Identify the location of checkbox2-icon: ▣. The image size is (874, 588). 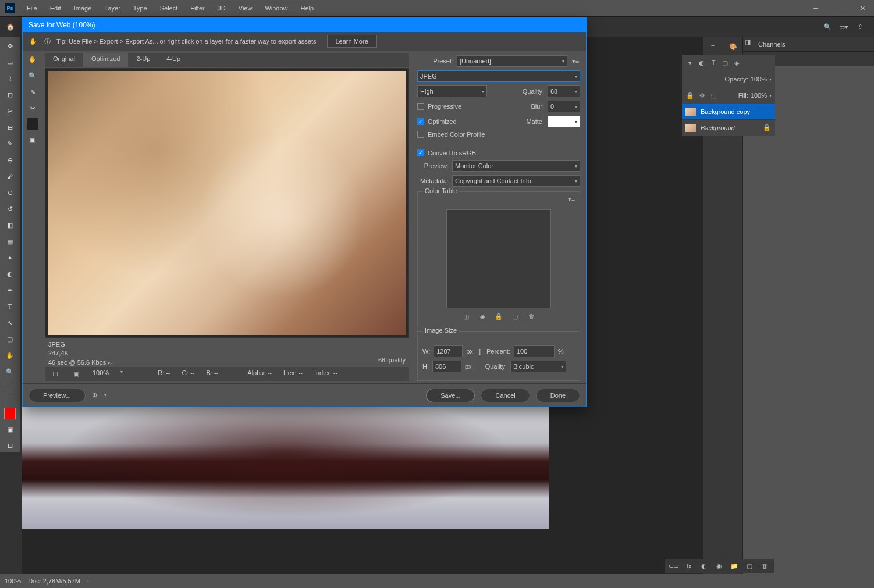
(76, 374).